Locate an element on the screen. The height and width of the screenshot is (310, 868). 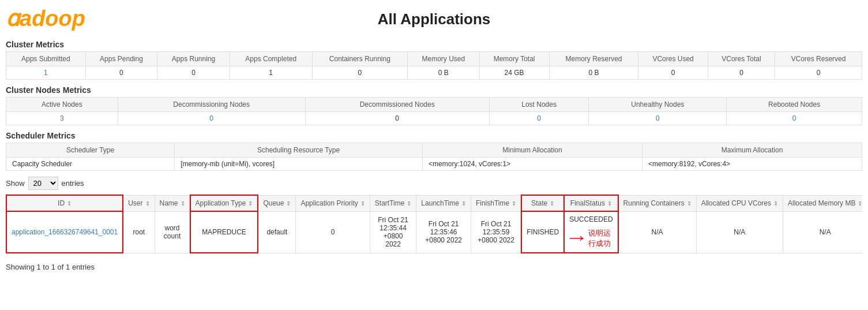
node-metric-col: Active Nodes is located at coordinates (62, 105).